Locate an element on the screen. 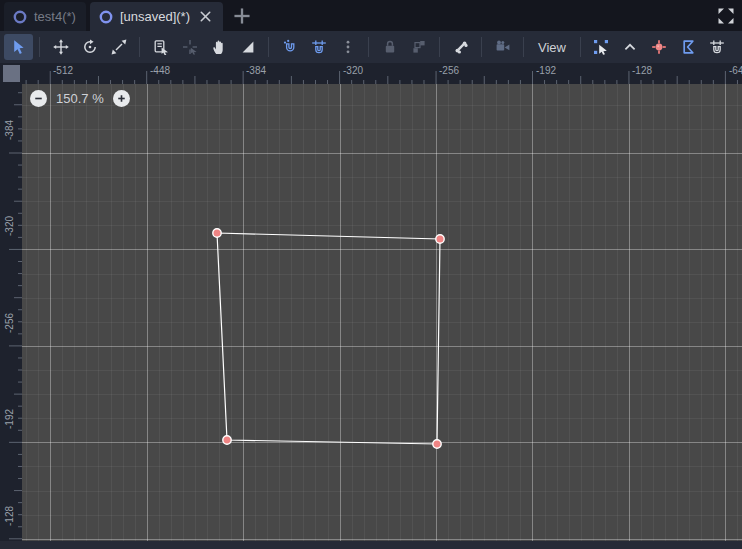  close-tab-icon is located at coordinates (206, 16).